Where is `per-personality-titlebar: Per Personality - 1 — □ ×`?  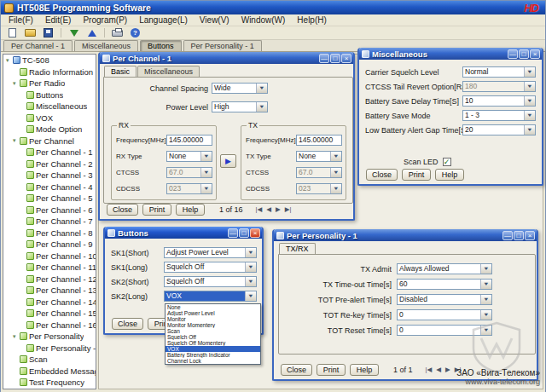 per-personality-titlebar: Per Personality - 1 — □ × is located at coordinates (405, 235).